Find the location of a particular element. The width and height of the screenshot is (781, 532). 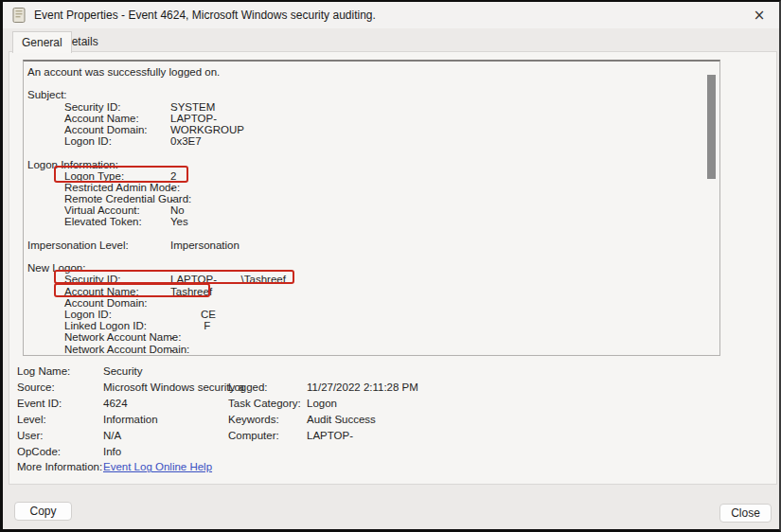

description-line: Impersonation Level:Impersonation is located at coordinates (371, 245).